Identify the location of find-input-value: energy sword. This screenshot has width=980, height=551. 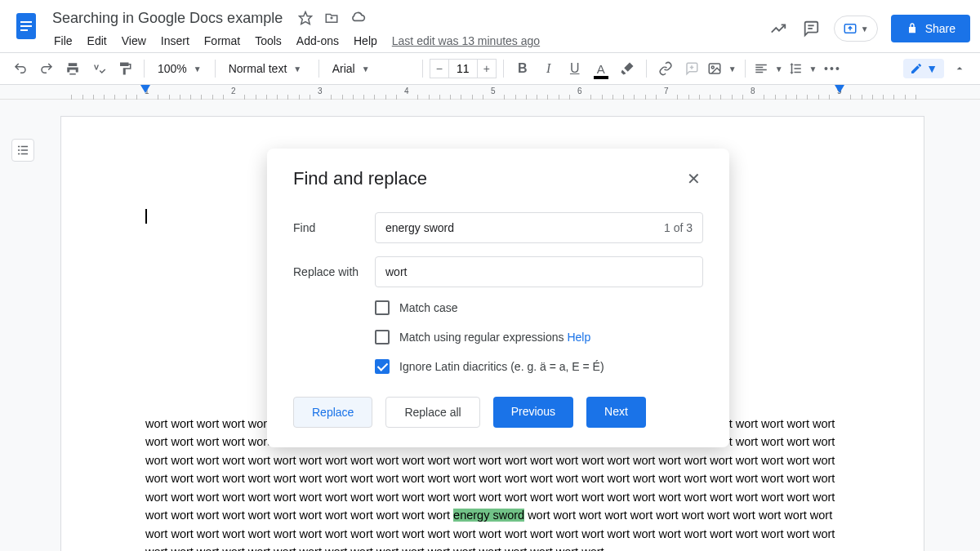
(420, 228).